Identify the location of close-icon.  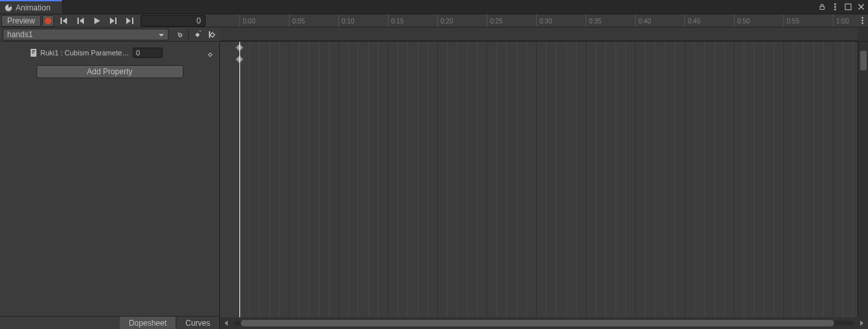
(861, 7).